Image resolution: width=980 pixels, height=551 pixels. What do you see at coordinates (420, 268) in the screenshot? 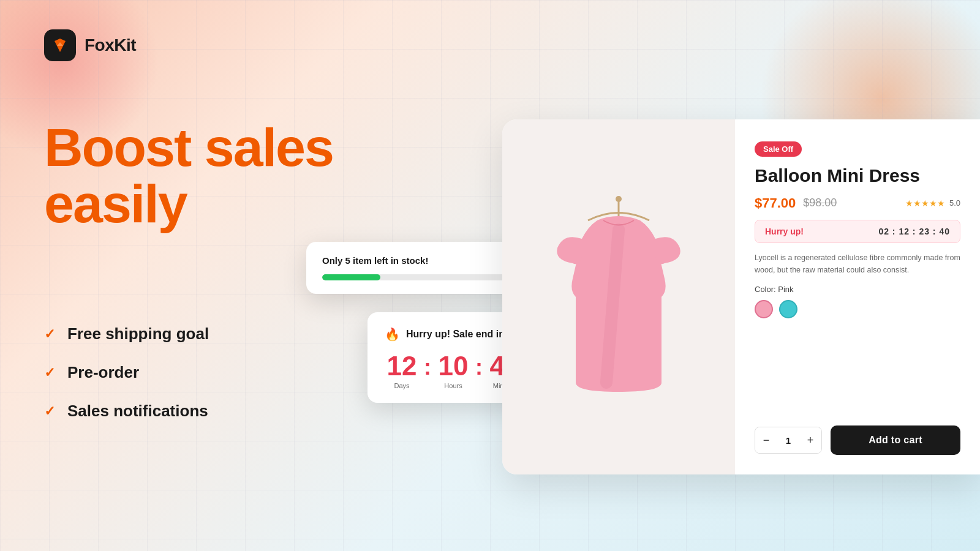
I see `stock-card: Only 5 item left in stock!` at bounding box center [420, 268].